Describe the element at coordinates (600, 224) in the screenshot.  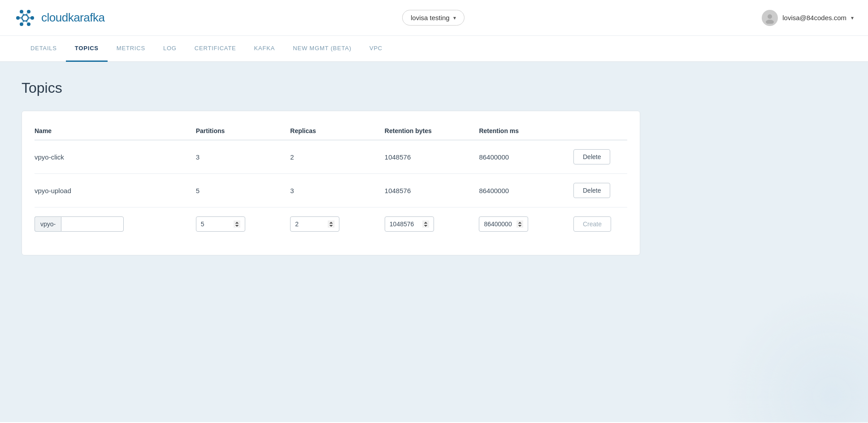
I see `create-action-cell: Create` at that location.